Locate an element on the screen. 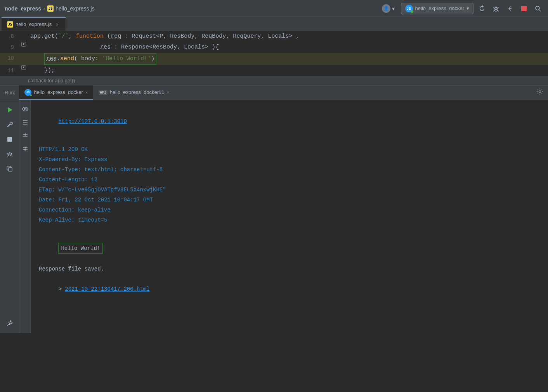  list-icon-btn is located at coordinates (25, 122).